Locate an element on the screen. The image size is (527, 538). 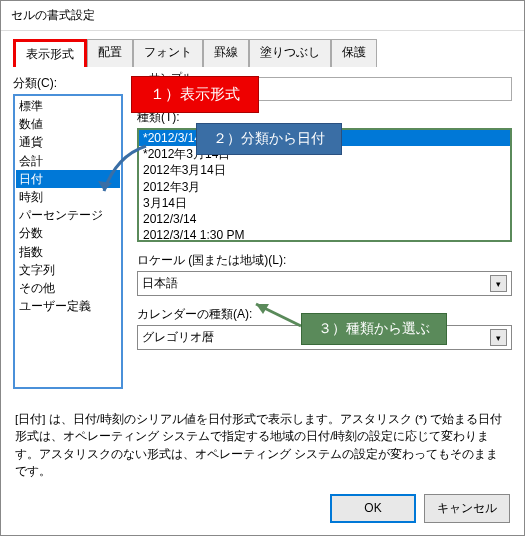
annotation-step3: ３）種類から選ぶ is located at coordinates (374, 329).